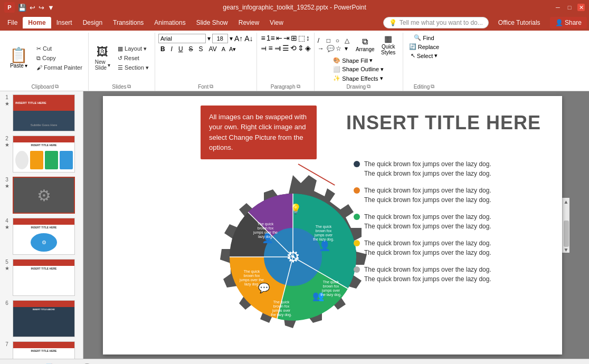 Image resolution: width=589 pixels, height=364 pixels. What do you see at coordinates (212, 23) in the screenshot?
I see `menu-slideshow: Slide Show` at bounding box center [212, 23].